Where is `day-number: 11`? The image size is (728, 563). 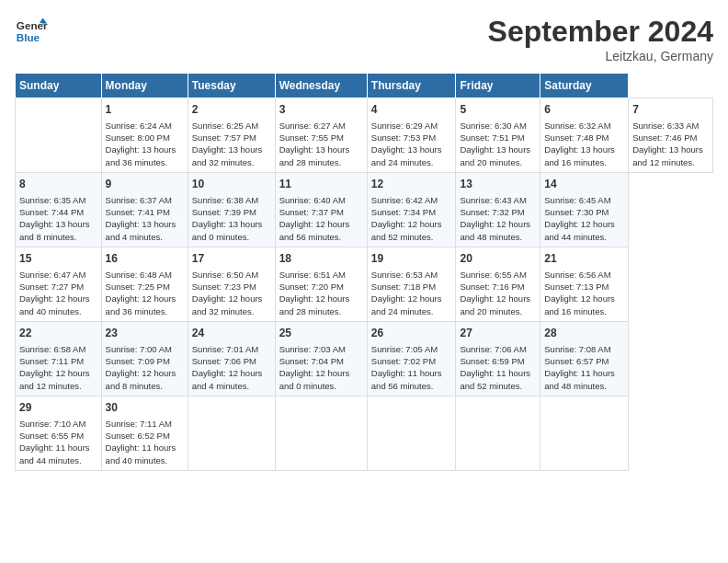 day-number: 11 is located at coordinates (322, 184).